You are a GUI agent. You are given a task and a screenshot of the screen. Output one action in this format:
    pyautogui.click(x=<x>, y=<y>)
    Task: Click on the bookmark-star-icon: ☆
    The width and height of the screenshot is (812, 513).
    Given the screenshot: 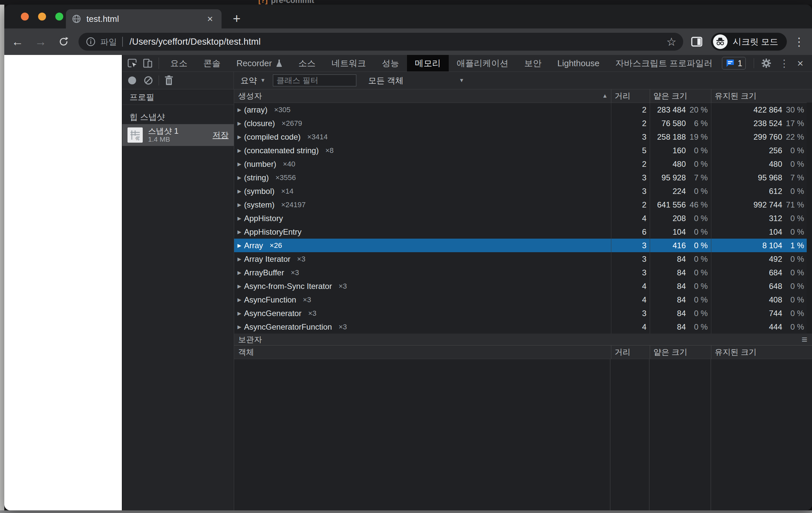 What is the action you would take?
    pyautogui.click(x=671, y=42)
    